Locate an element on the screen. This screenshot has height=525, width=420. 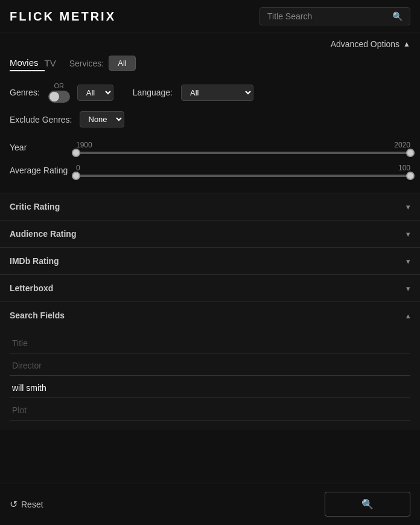
genres-language-row: Genres: OR All Language: All is located at coordinates (210, 92).